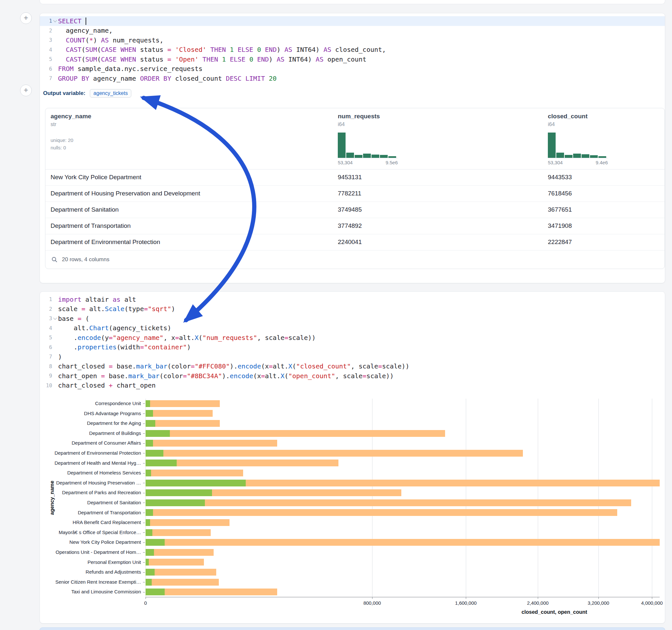  Describe the element at coordinates (107, 385) in the screenshot. I see `code-text: chart_closed + chart_open` at that location.